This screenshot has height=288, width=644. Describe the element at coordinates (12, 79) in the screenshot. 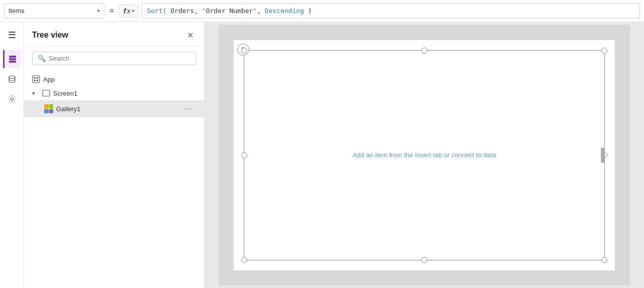

I see `data-button` at that location.